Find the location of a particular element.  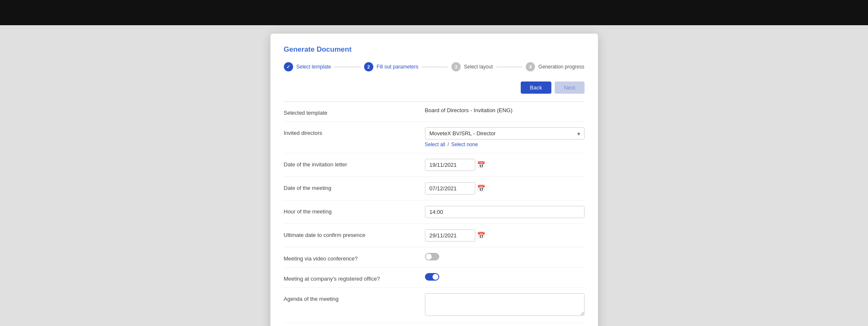

select-none-link: Select none is located at coordinates (464, 145).